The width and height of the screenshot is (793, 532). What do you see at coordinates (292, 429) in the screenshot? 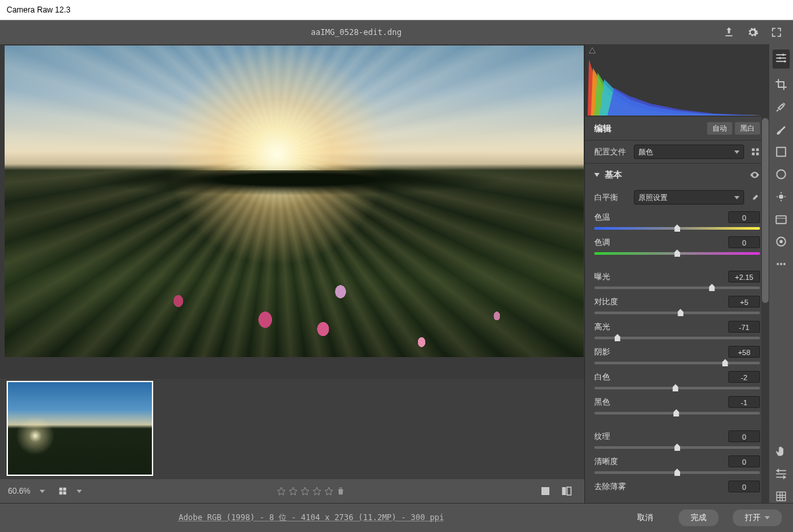
I see `filmstrip` at bounding box center [292, 429].